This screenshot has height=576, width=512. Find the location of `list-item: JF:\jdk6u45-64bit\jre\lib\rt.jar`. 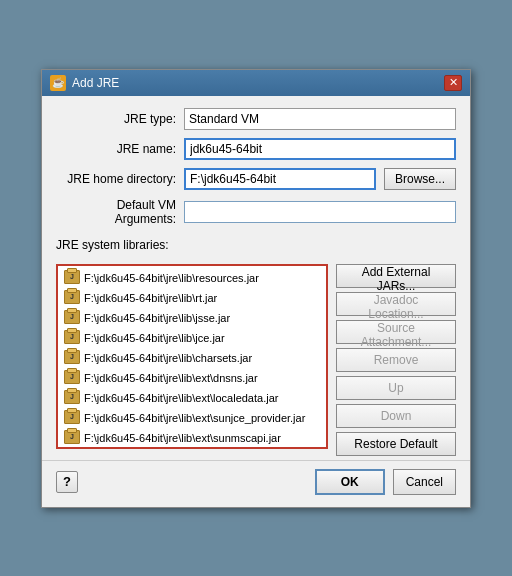

list-item: JF:\jdk6u45-64bit\jre\lib\rt.jar is located at coordinates (192, 298).